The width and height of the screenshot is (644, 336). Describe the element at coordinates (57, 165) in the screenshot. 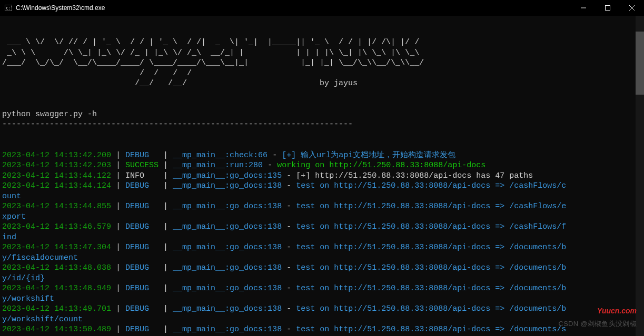

I see `log-timestamp: 2023-04-12 14:13:42.203` at that location.